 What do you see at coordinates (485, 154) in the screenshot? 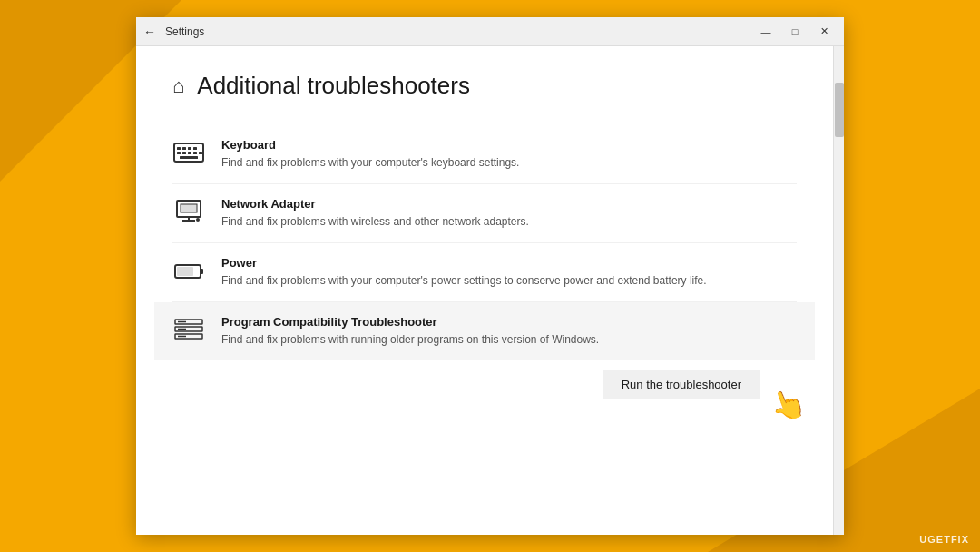
I see `list-item: Keyboard Find and fix problems with your…` at bounding box center [485, 154].